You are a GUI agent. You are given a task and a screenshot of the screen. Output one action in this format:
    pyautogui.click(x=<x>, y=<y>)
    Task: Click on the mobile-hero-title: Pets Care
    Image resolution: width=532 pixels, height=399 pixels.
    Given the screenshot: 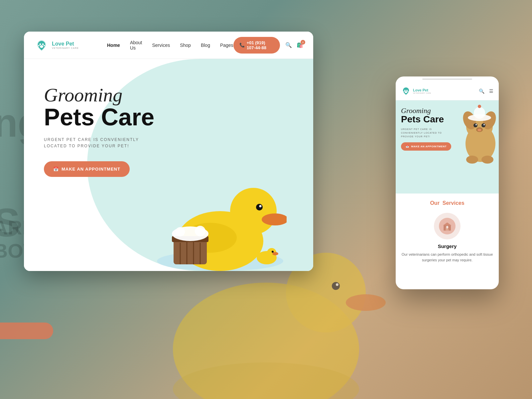 What is the action you would take?
    pyautogui.click(x=428, y=120)
    